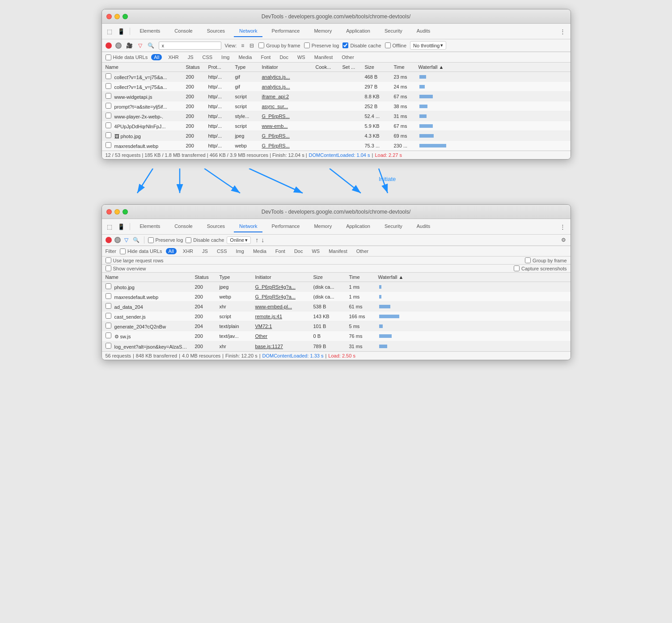  What do you see at coordinates (424, 227) in the screenshot?
I see `tab-audits-2: Audits` at bounding box center [424, 227].